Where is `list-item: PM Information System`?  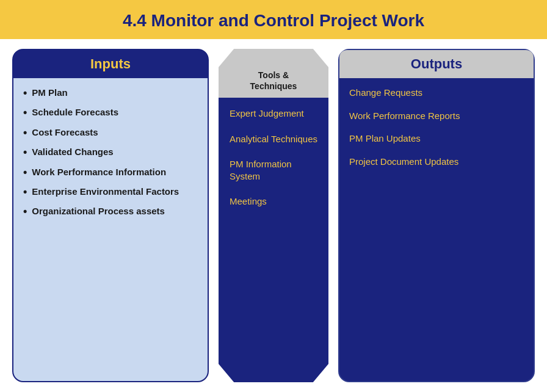 list-item: PM Information System is located at coordinates (274, 170).